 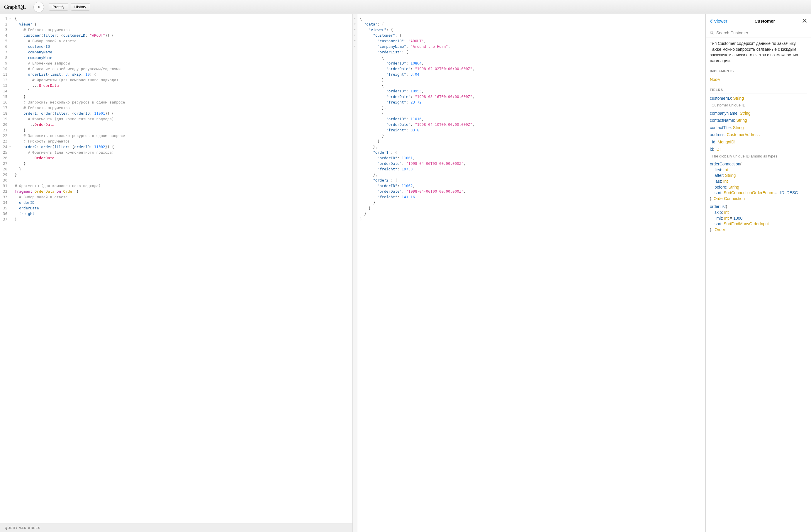 What do you see at coordinates (765, 21) in the screenshot?
I see `docs-title: Customer` at bounding box center [765, 21].